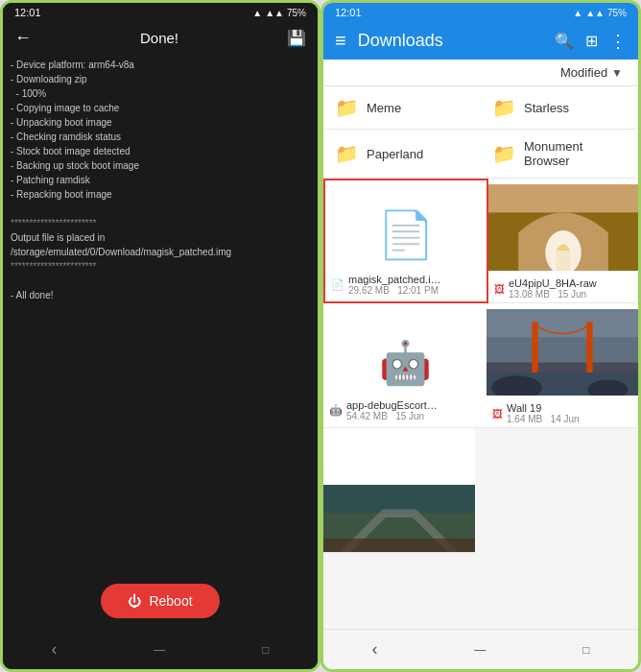  I want to click on folder-paperland: 📁 Paperland, so click(402, 154).